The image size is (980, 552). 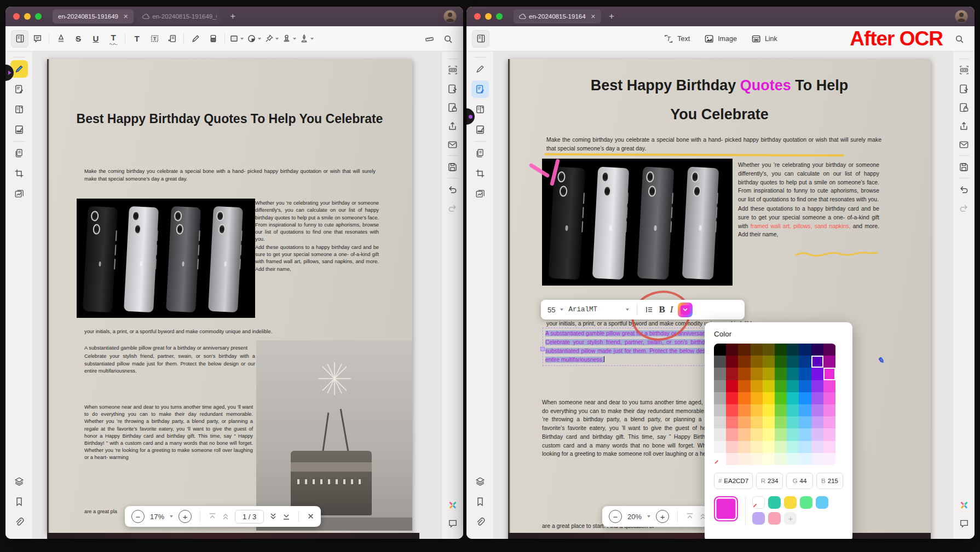 What do you see at coordinates (562, 310) in the screenshot?
I see `chevron-down-icon` at bounding box center [562, 310].